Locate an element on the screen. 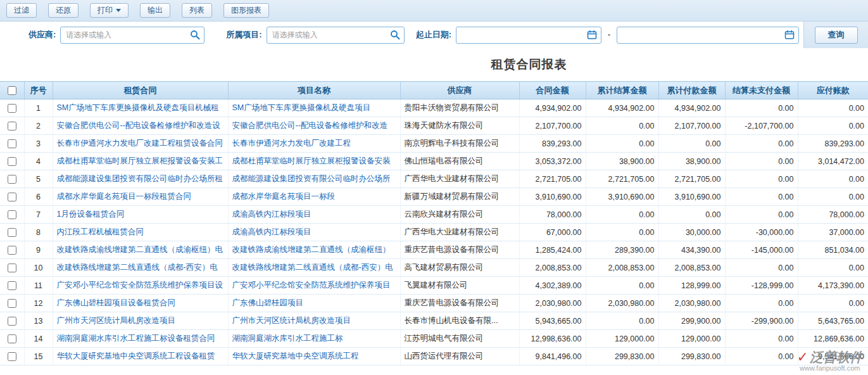 The image size is (868, 375). page-title: 租赁合同报表 is located at coordinates (529, 65).